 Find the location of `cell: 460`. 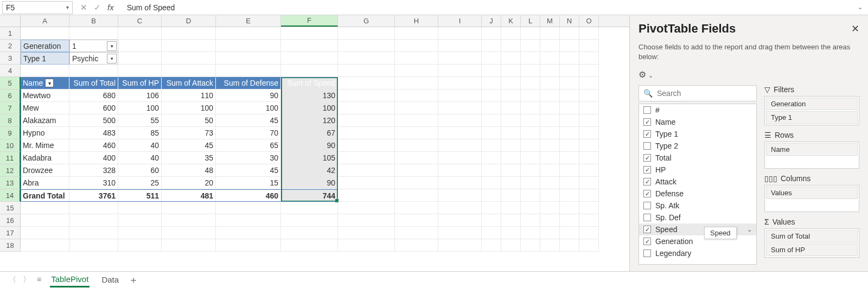

cell: 460 is located at coordinates (248, 195).